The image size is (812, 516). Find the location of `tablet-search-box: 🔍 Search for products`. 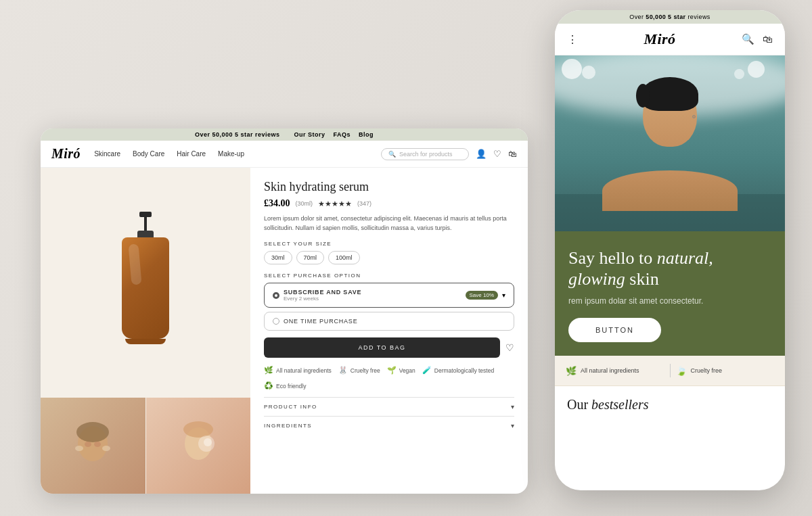

tablet-search-box: 🔍 Search for products is located at coordinates (425, 154).